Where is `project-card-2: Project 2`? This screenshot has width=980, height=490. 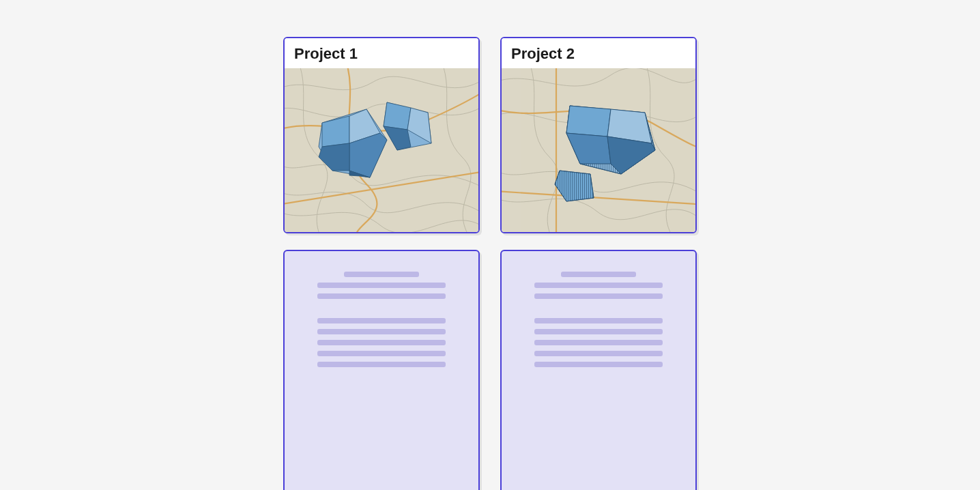
project-card-2: Project 2 is located at coordinates (599, 135).